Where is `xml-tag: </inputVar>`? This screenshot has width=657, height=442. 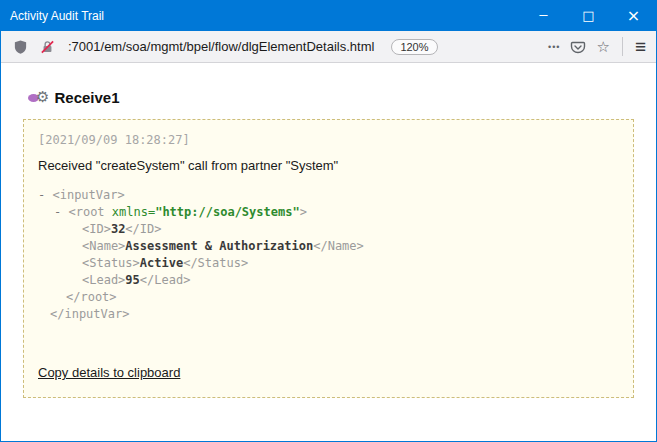 xml-tag: </inputVar> is located at coordinates (90, 314).